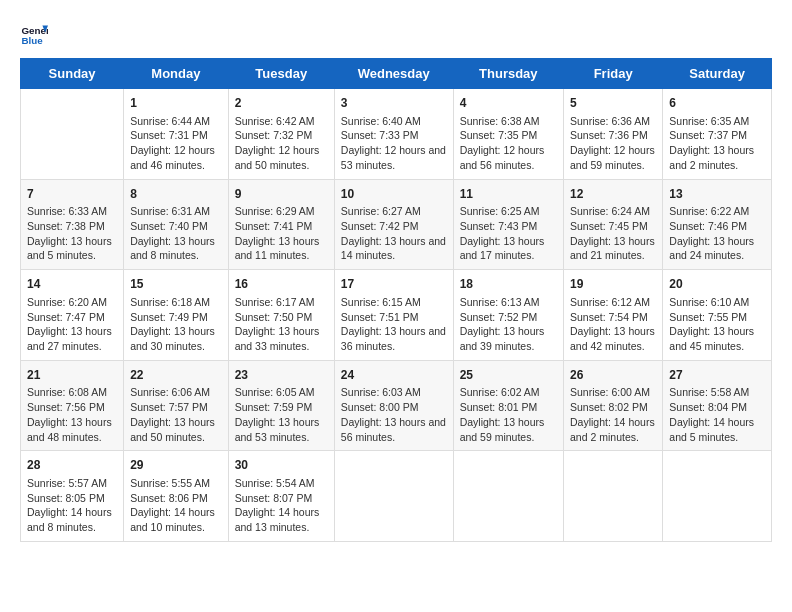  Describe the element at coordinates (176, 408) in the screenshot. I see `cell-sunset: Sunset: 7:57 PM` at that location.